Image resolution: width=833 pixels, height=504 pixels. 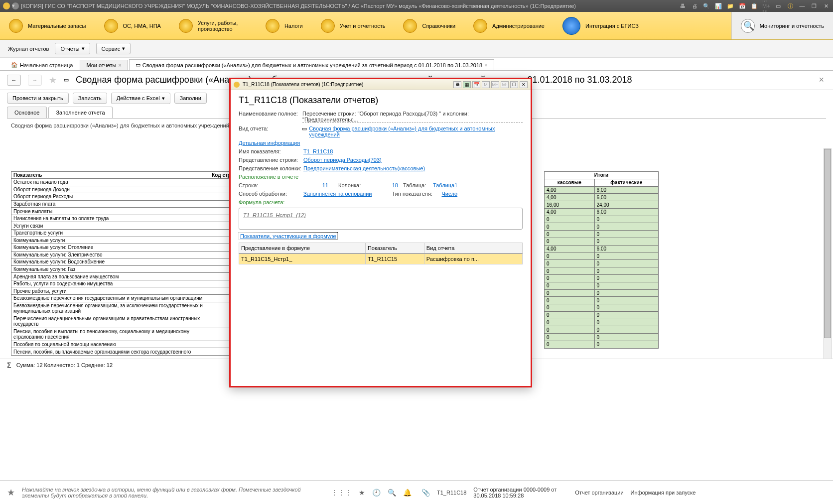 I want to click on table-row: Транспортные услуги, so click(x=128, y=233).